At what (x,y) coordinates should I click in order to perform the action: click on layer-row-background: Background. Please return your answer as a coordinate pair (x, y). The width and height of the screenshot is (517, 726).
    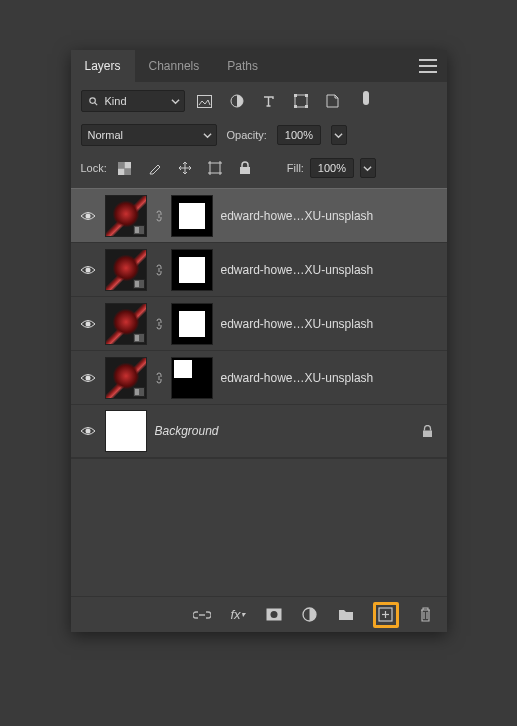
    Looking at the image, I should click on (259, 431).